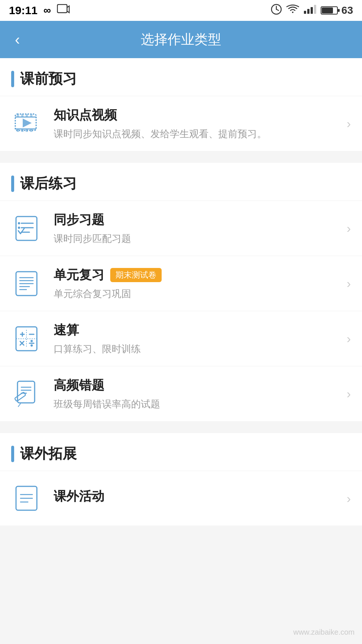 The width and height of the screenshot is (362, 644). Describe the element at coordinates (349, 124) in the screenshot. I see `arrow-icon-video: ›` at that location.